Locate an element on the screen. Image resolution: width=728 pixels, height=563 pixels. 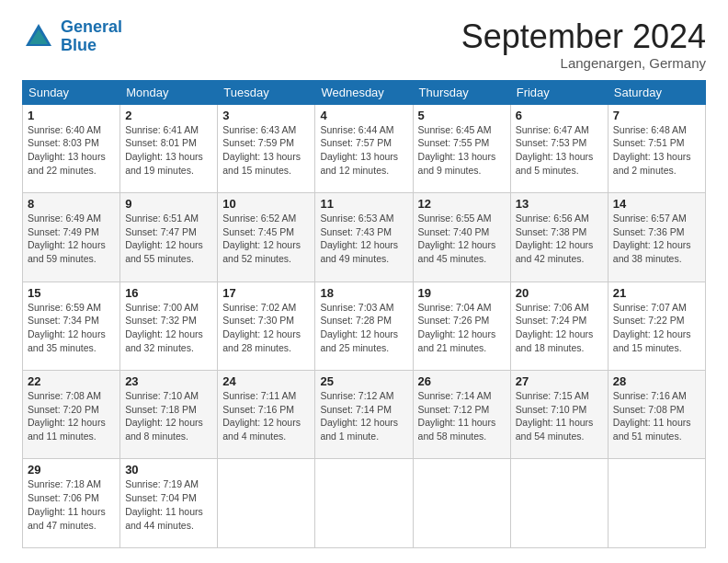
day-info: Sunrise: 6:51 AM Sunset: 7:47 PM Dayligh… is located at coordinates (169, 239).